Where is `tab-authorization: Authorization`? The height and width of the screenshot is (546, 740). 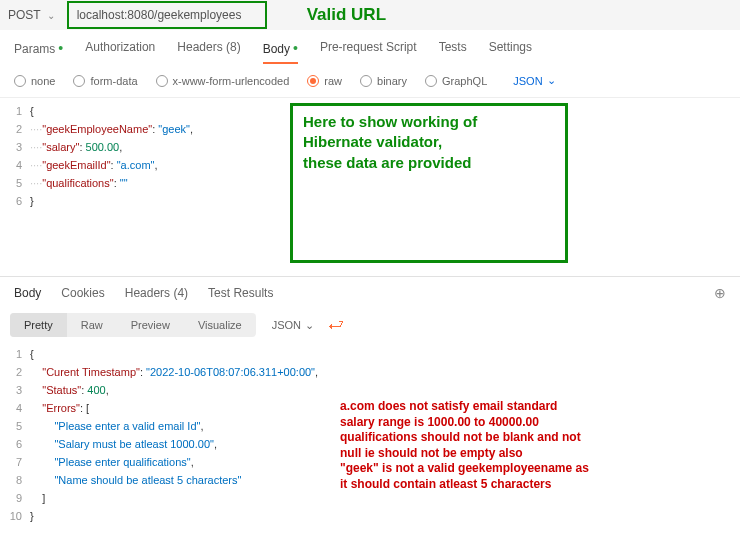
tab-authorization: Authorization is located at coordinates (120, 52).